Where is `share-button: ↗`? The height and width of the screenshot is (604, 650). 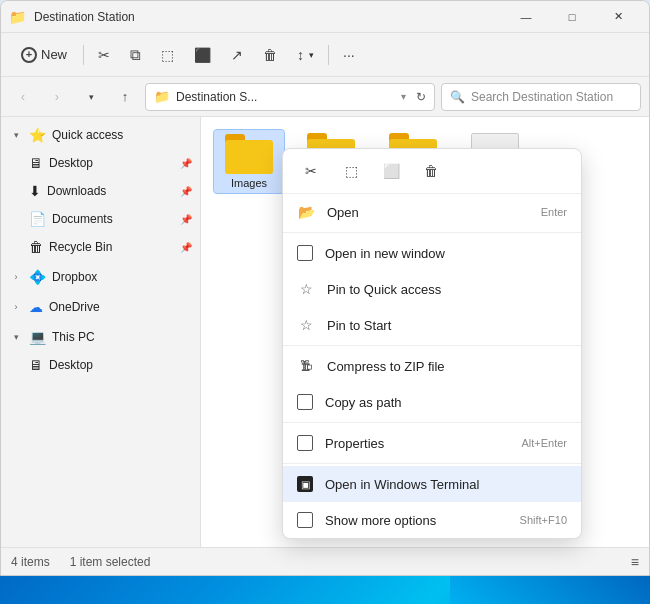 share-button: ↗ is located at coordinates (237, 55).